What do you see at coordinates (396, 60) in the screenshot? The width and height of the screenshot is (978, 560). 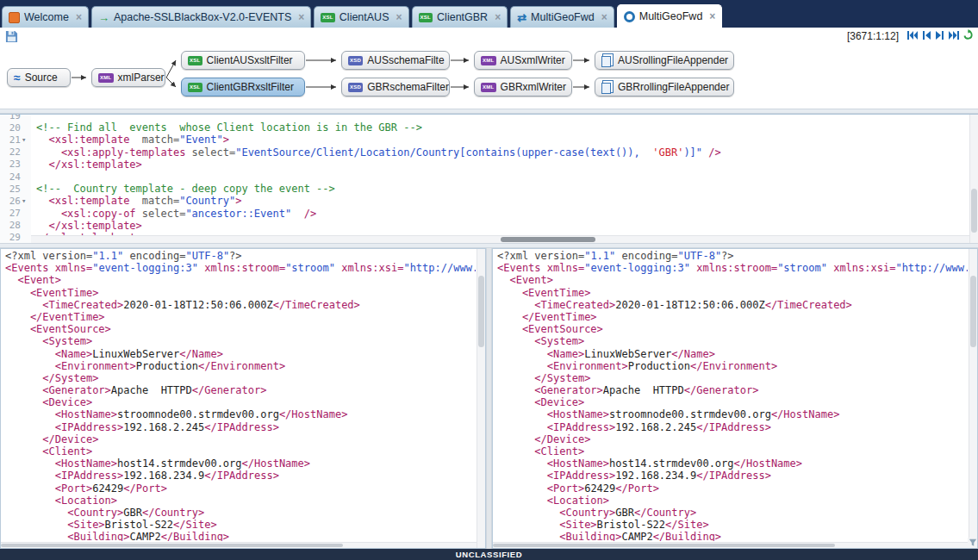 I see `pipeline-element-ausschemafilte: XSDAUSschemaFilte` at bounding box center [396, 60].